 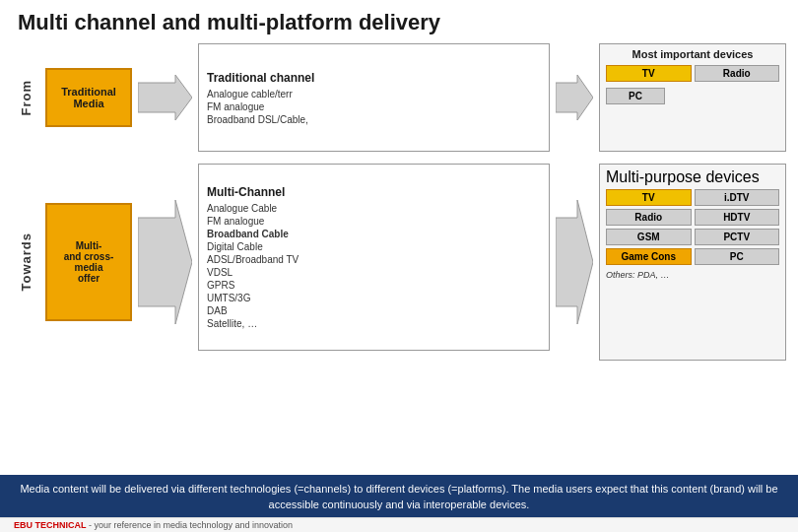 What do you see at coordinates (89, 256) in the screenshot?
I see `multi-line1: and cross-` at bounding box center [89, 256].